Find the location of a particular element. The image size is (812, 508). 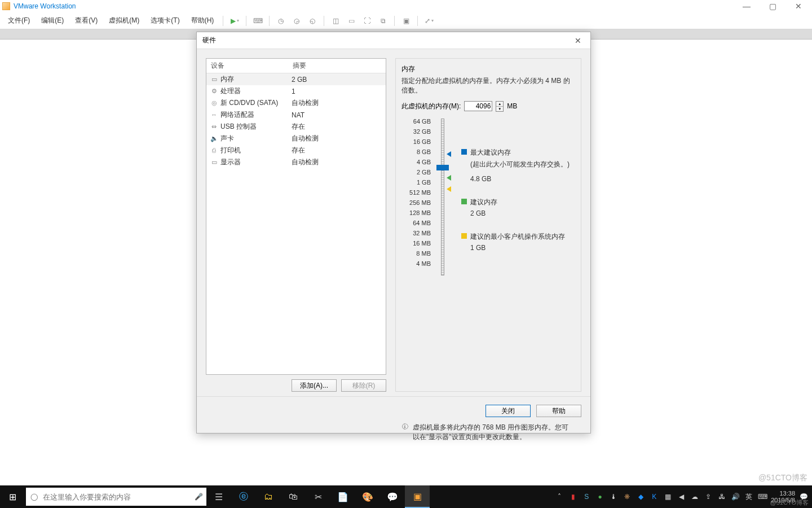

device-name: 内存 is located at coordinates (256, 79).